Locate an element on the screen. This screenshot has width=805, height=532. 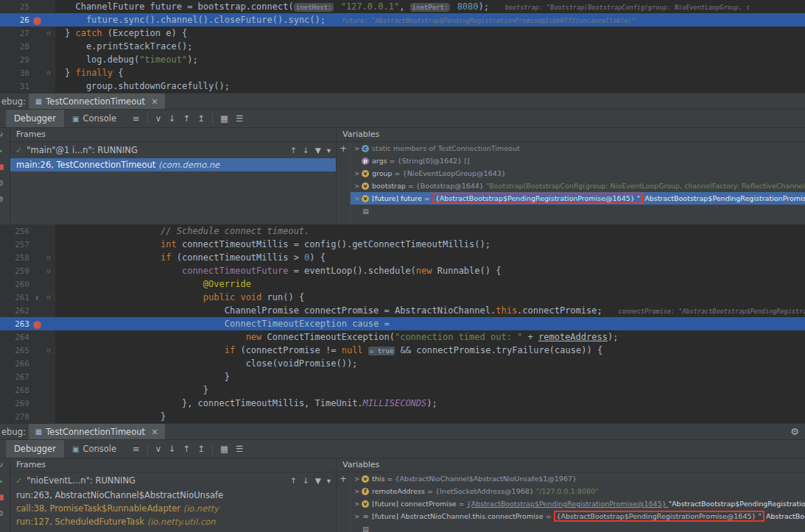
line-number: 265 is located at coordinates (15, 350).